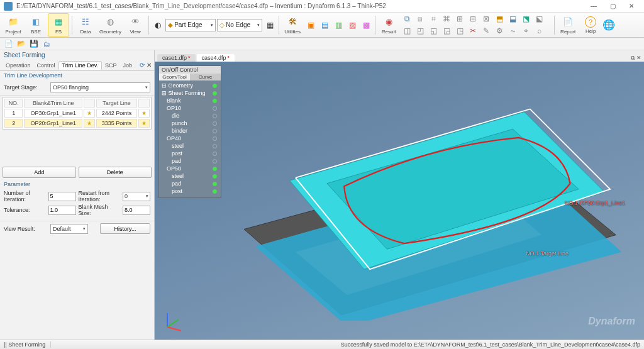  What do you see at coordinates (77, 55) in the screenshot?
I see `panel-title: Sheet Forming` at bounding box center [77, 55].